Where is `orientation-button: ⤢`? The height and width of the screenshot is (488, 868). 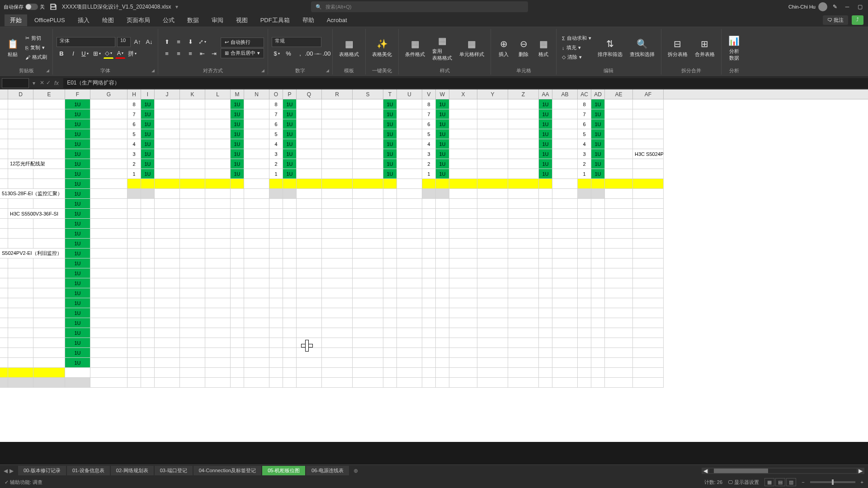
orientation-button: ⤢ is located at coordinates (202, 42).